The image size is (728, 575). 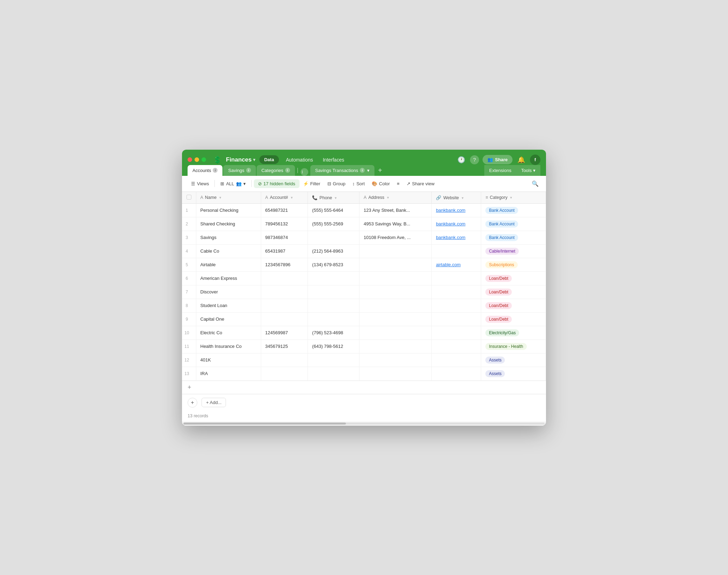 What do you see at coordinates (475, 160) in the screenshot?
I see `help-button: ?` at bounding box center [475, 160].